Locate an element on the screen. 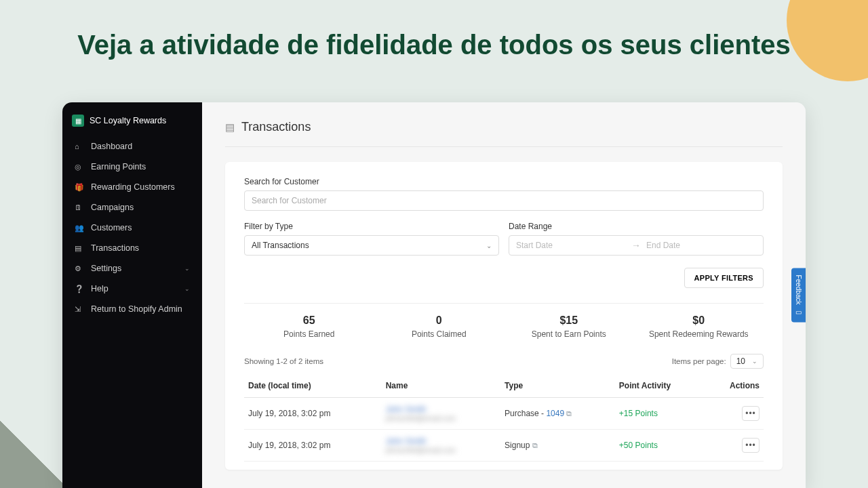 This screenshot has height=488, width=868. people-icon: 👥 is located at coordinates (79, 228).